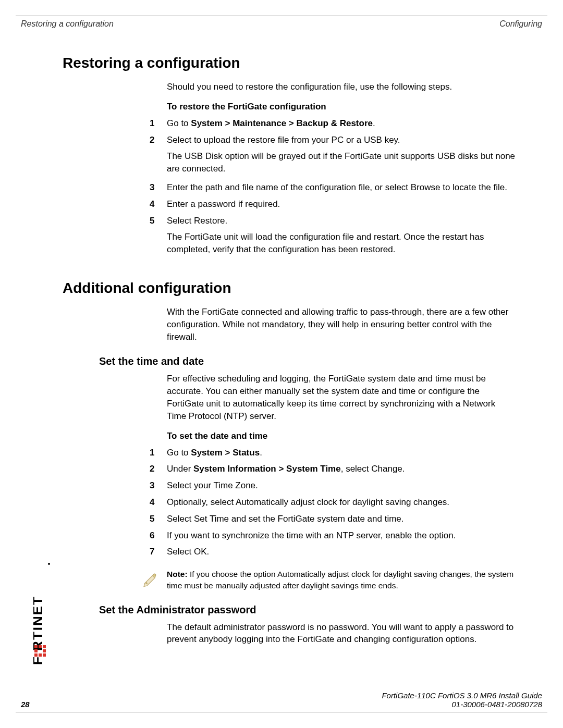 This screenshot has width=563, height=728. Describe the element at coordinates (462, 700) in the screenshot. I see `footer-doc-info: FortiGate-110C FortiOS 3.0 MR6 Install G…` at that location.